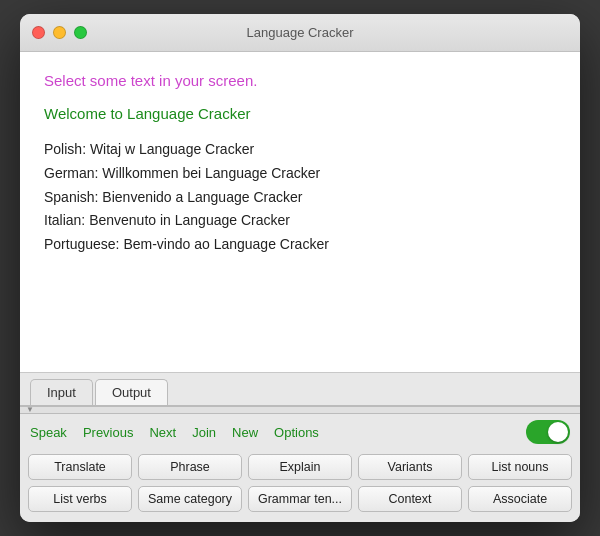 The height and width of the screenshot is (536, 600). Describe the element at coordinates (300, 245) in the screenshot. I see `translation-portuguese: Portuguese: Bem-vindo ao Language Cracke…` at that location.